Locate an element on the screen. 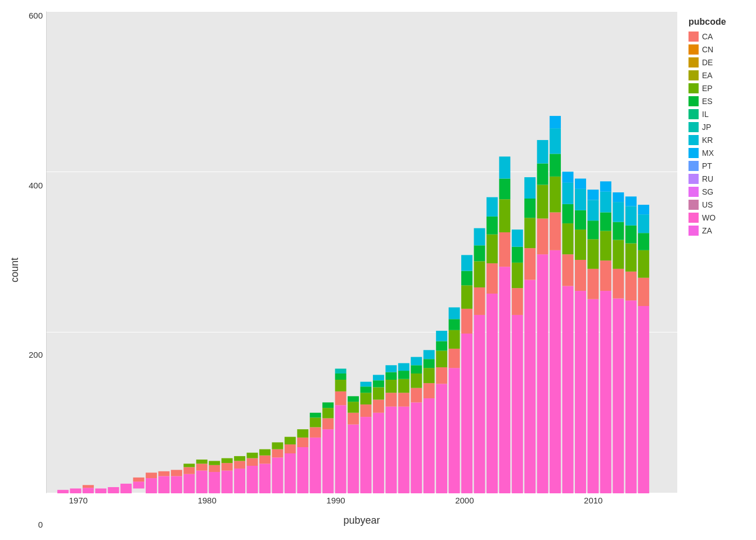 The height and width of the screenshot is (540, 756). bar-2001 is located at coordinates (479, 404).